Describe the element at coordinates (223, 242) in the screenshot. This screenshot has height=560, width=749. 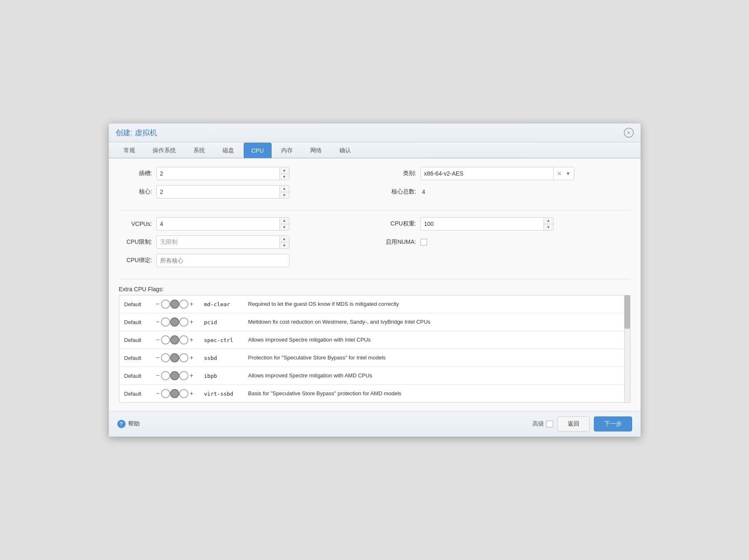
I see `cpu-limit-spinner: ▲ ▼` at that location.